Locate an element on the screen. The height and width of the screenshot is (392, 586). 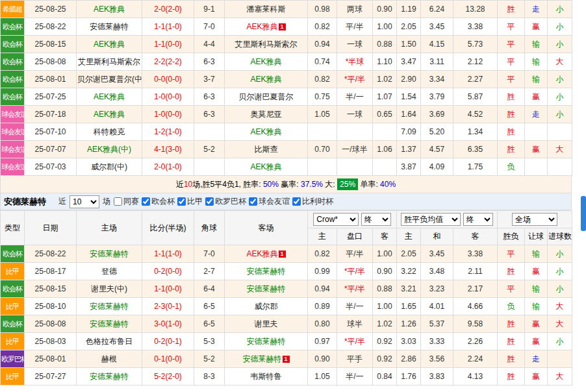
odds-source-select: Crow* is located at coordinates (336, 219).